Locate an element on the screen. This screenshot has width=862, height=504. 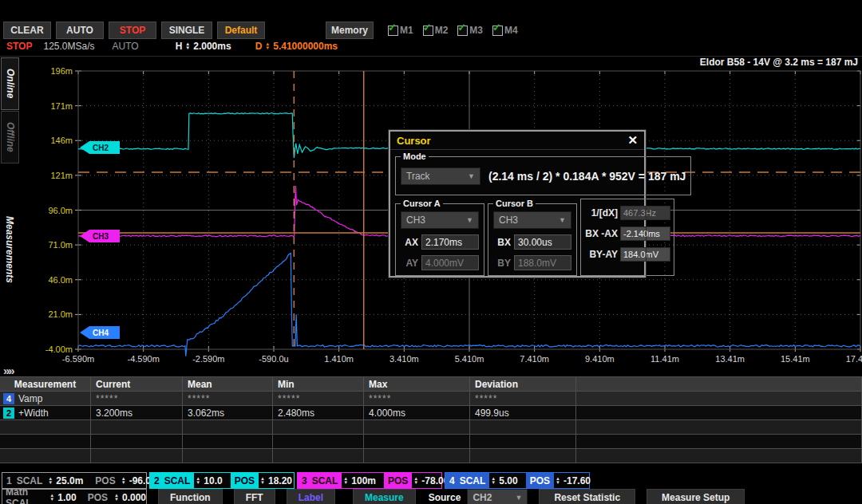
by-label: BY is located at coordinates (502, 263).